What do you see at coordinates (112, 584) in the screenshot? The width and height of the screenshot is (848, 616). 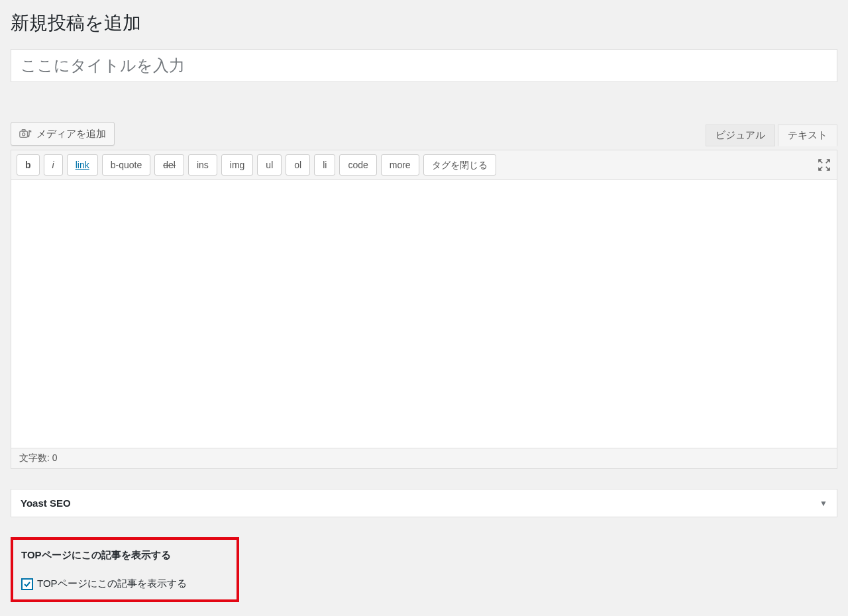 I see `top-page-checkbox-label: TOPページにこの記事を表示する` at bounding box center [112, 584].